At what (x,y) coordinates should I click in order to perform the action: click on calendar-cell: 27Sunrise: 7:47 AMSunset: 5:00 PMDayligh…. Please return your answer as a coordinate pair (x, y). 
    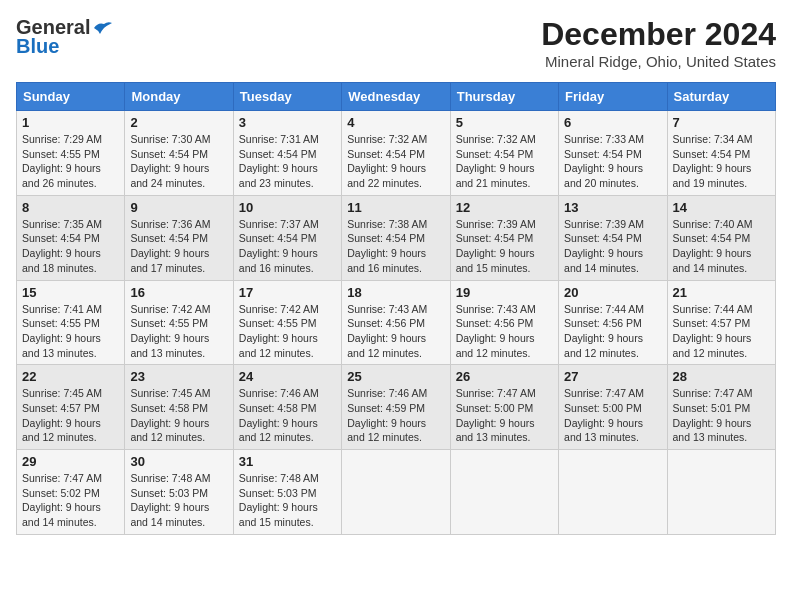
    Looking at the image, I should click on (613, 408).